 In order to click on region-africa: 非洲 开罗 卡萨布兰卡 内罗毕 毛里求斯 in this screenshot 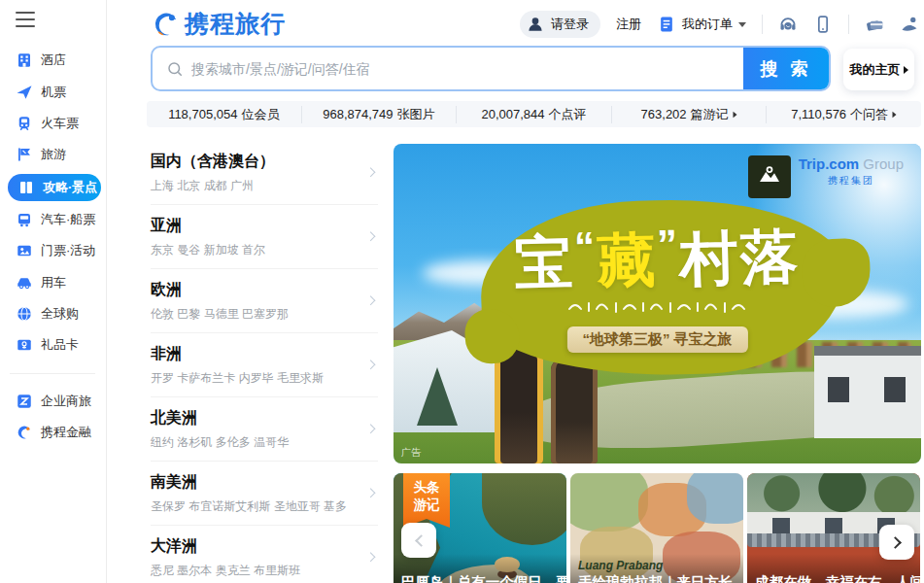, I will do `click(264, 365)`.